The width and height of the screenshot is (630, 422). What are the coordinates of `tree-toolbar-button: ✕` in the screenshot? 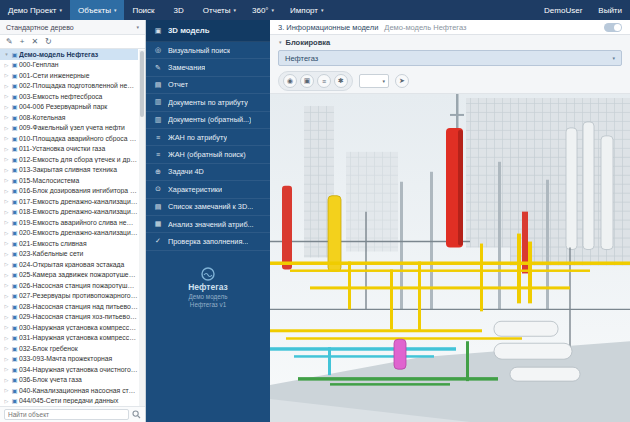 It's located at (34, 42).